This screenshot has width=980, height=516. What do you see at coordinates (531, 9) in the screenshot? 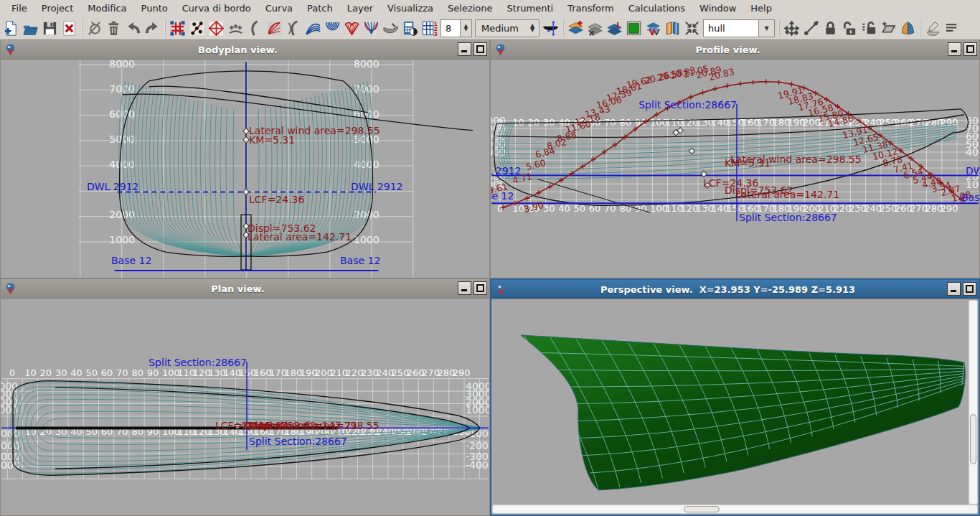
I see `menu-strumenti: Strumenti` at bounding box center [531, 9].